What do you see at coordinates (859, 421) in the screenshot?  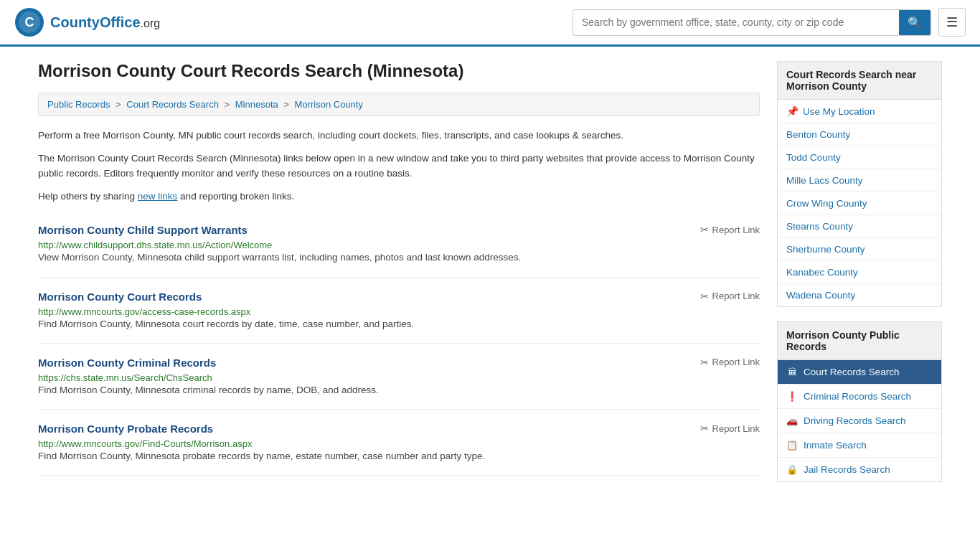 I see `public-records-nav-item: 🚗 Driving Records Search` at bounding box center [859, 421].